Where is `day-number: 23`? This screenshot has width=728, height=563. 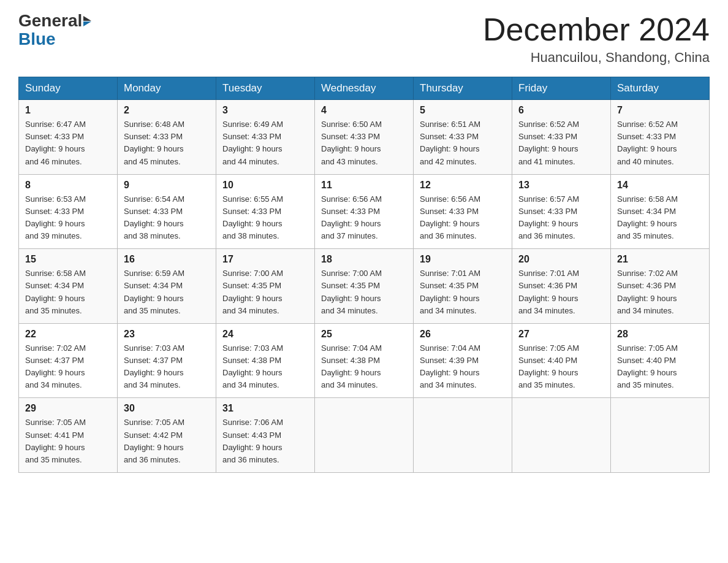
day-number: 23 is located at coordinates (167, 334).